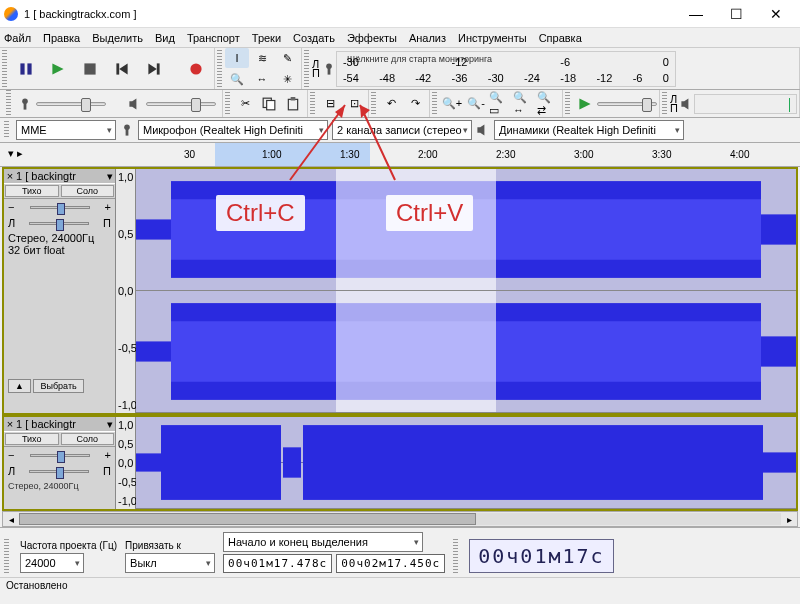 This screenshot has width=800, height=604. I want to click on selection-mode-combo: Начало и конец выделения, so click(323, 542).